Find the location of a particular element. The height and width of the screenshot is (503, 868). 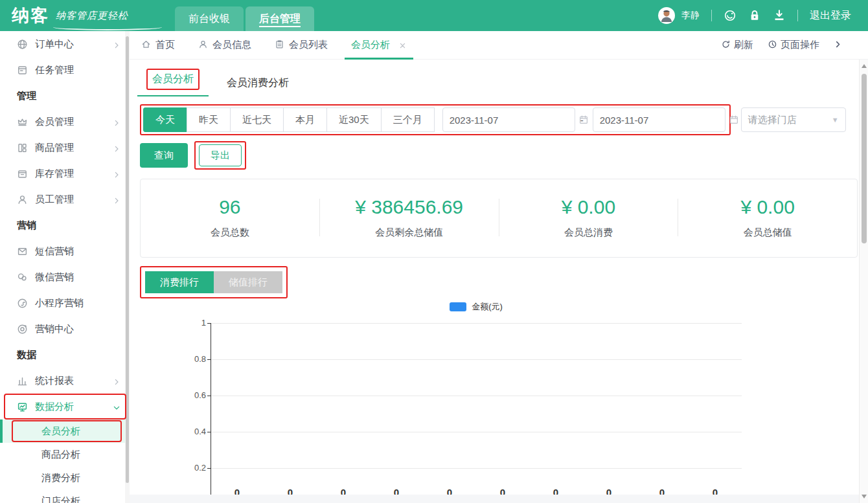

brand-logo-text: 纳客 is located at coordinates (30, 16).